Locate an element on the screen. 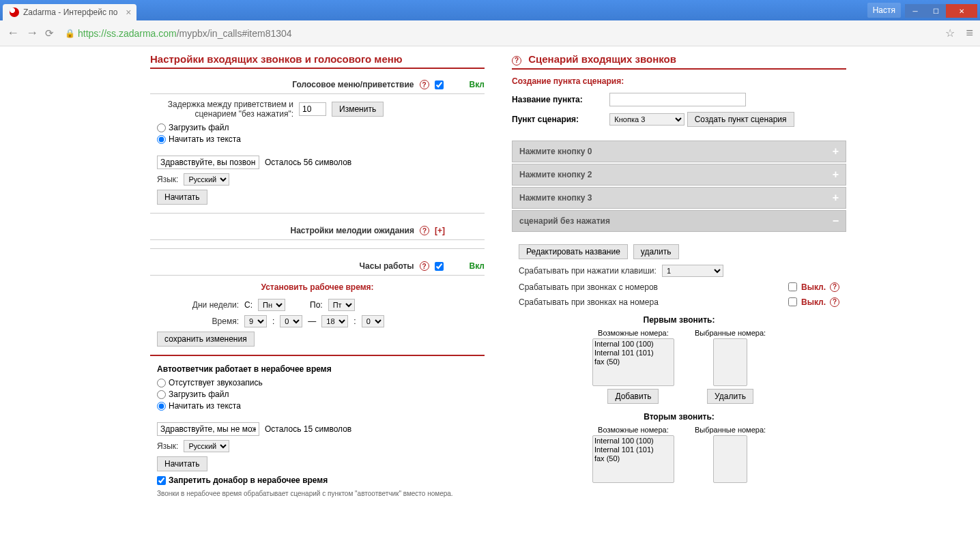 Image resolution: width=980 pixels, height=543 pixels. scenario-point-select: Кнопка 3 is located at coordinates (647, 119).